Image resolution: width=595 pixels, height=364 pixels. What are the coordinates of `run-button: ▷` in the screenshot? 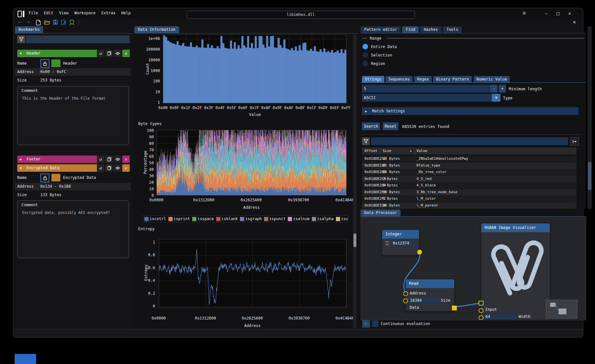 It's located at (366, 324).